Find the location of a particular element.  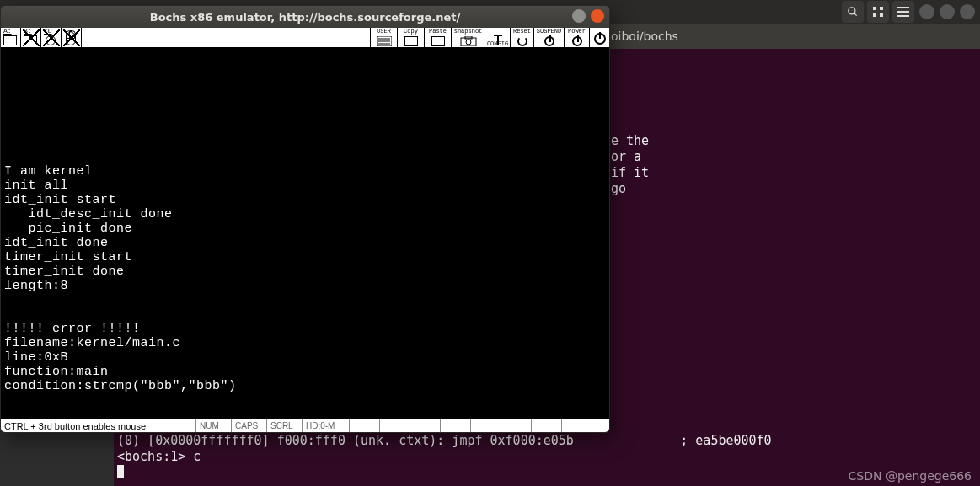

close-icon is located at coordinates (597, 16).